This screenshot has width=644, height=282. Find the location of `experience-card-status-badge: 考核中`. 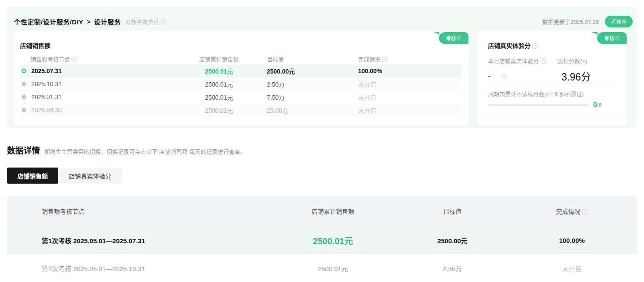

experience-card-status-badge: 考核中 is located at coordinates (612, 38).